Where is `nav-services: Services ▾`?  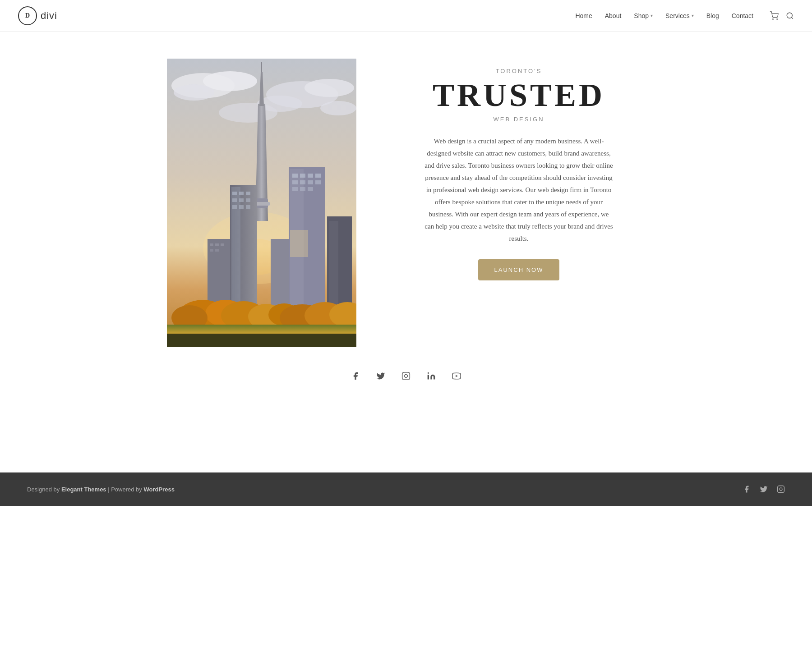
nav-services: Services ▾ is located at coordinates (679, 16).